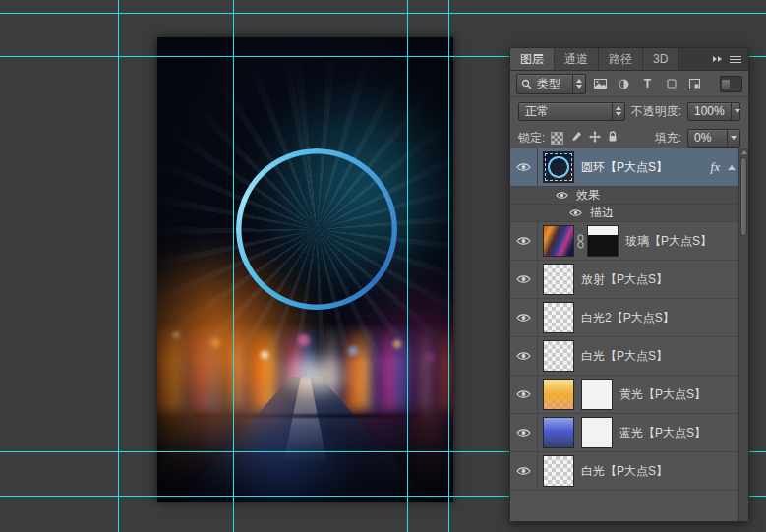 This screenshot has height=532, width=766. I want to click on scrollbar, so click(743, 334).